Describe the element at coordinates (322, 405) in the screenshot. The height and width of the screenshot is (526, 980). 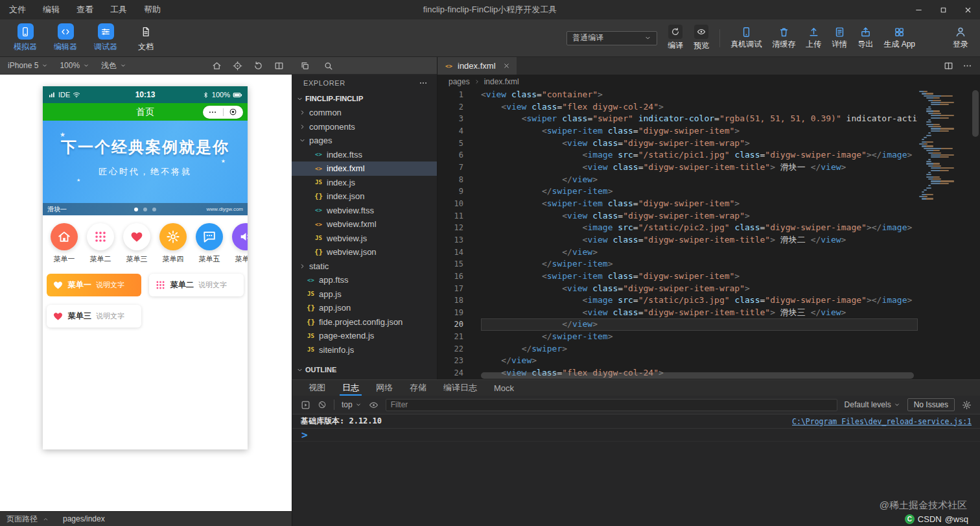
I see `clear-console-icon` at that location.